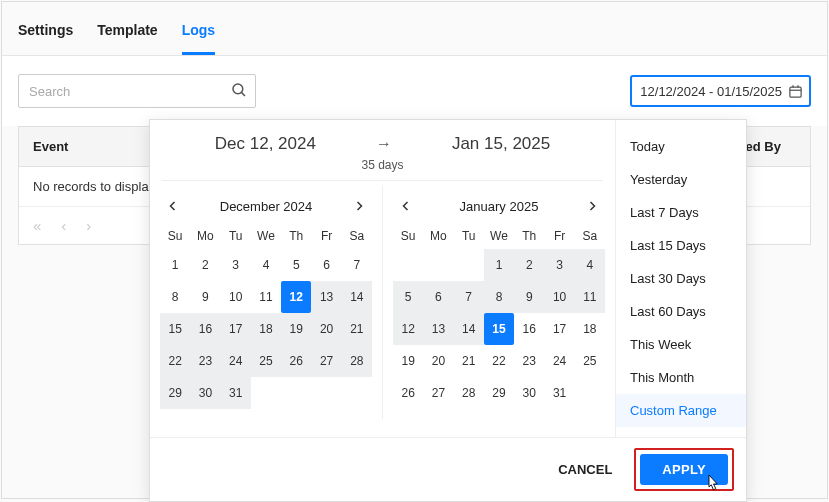 Image resolution: width=829 pixels, height=502 pixels. What do you see at coordinates (359, 206) in the screenshot?
I see `next-month-left-button` at bounding box center [359, 206].